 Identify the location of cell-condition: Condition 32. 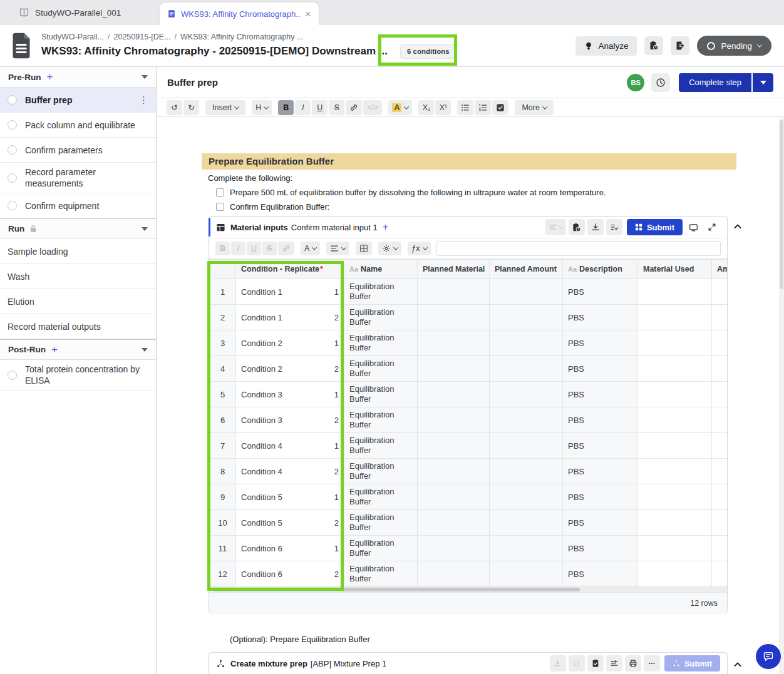
(291, 421).